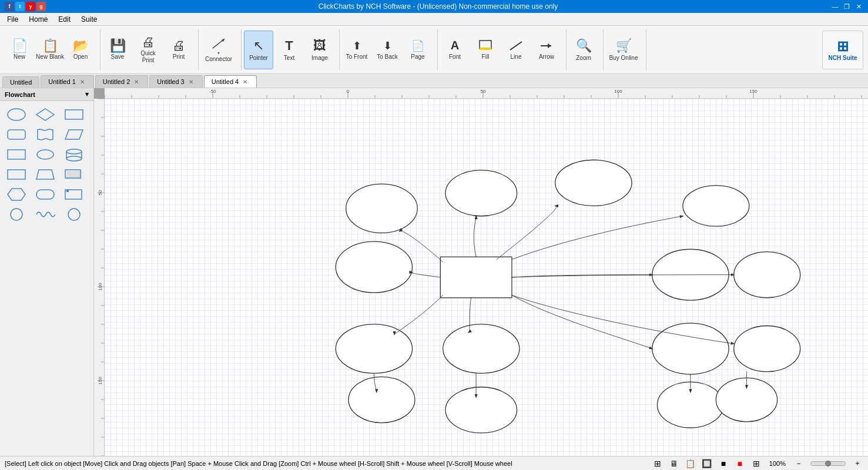  Describe the element at coordinates (259, 46) in the screenshot. I see `pointer-icon: ↖` at that location.